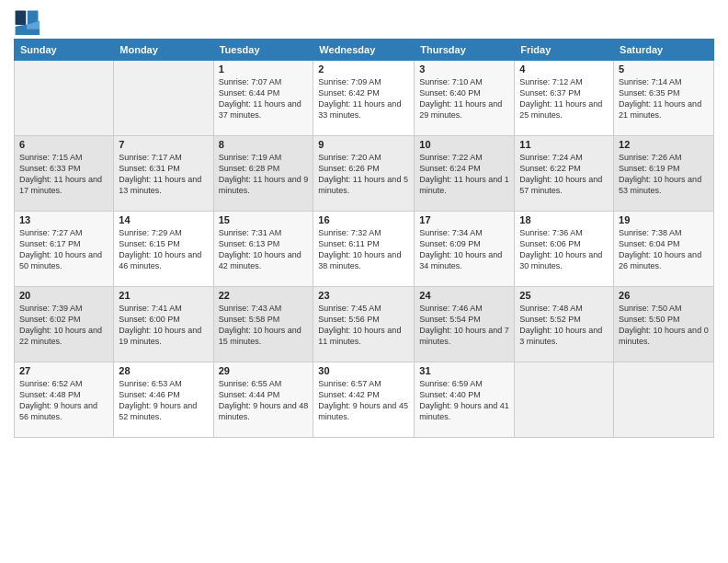 The height and width of the screenshot is (563, 728). I want to click on day-info: Sunrise: 7:36 AM Sunset: 6:06 PM Dayligh…, so click(564, 250).